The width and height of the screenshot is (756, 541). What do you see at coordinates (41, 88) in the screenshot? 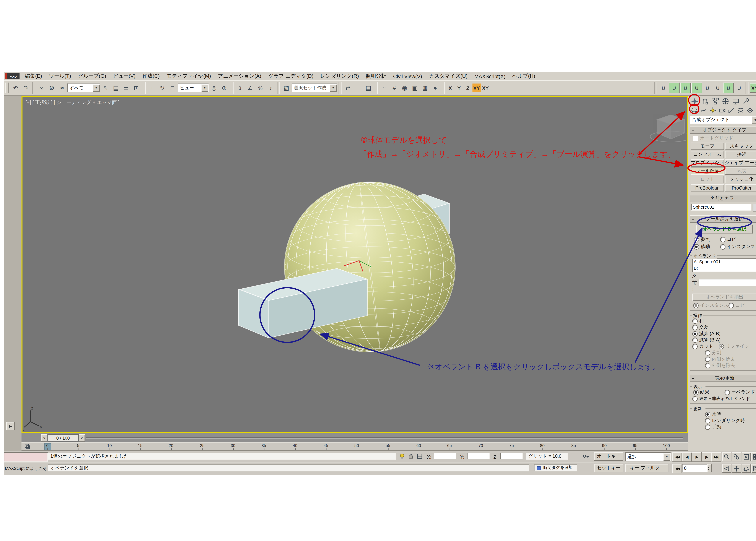
I see `select-link-icon: ∞` at bounding box center [41, 88].